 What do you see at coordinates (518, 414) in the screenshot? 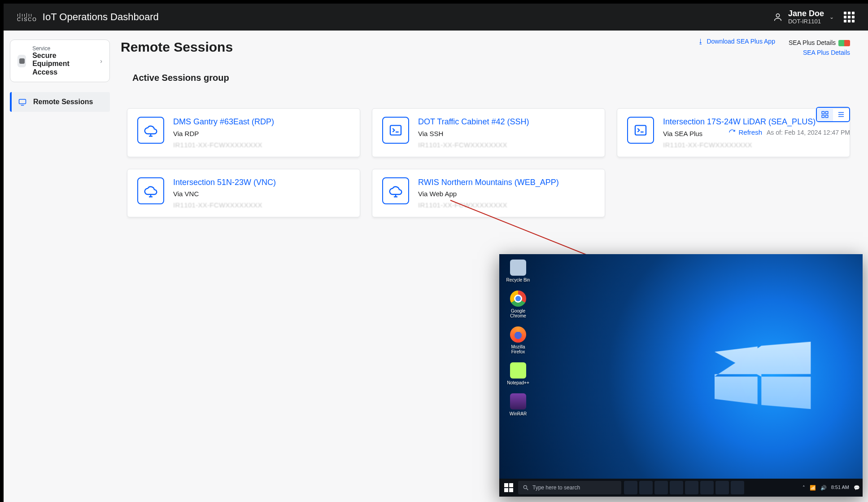
I see `desktop-icon-label: WinRAR` at bounding box center [518, 414].